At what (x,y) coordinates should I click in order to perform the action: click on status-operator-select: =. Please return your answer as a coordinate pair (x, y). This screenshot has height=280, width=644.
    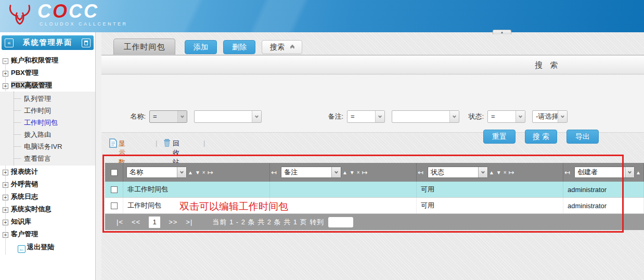
    Looking at the image, I should click on (507, 117).